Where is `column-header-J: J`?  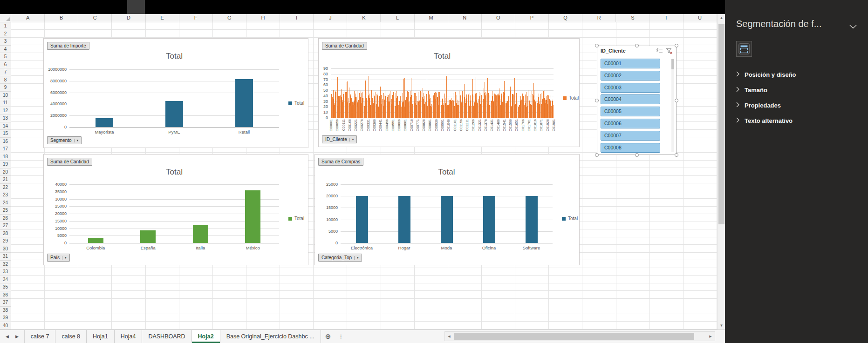 column-header-J: J is located at coordinates (330, 18).